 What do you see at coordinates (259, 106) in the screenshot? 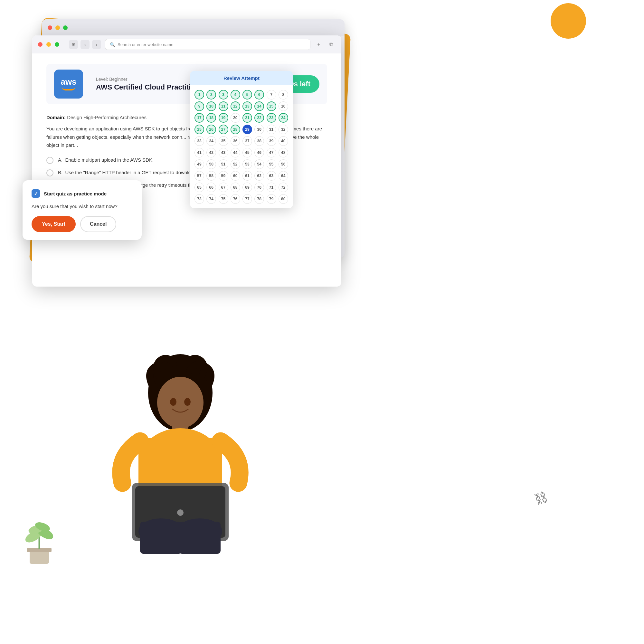
I see `review-num-14: 14` at bounding box center [259, 106].